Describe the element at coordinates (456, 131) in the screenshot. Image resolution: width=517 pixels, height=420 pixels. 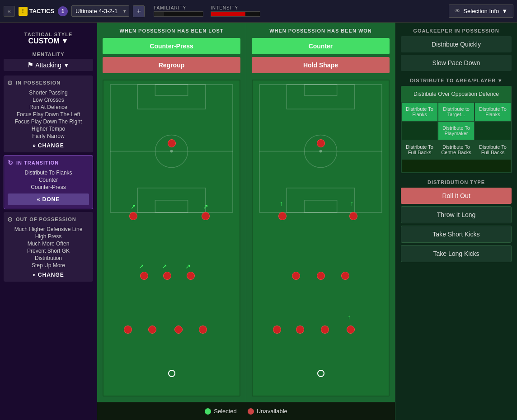
I see `dist-row-3: Distribute To Playmaker` at that location.